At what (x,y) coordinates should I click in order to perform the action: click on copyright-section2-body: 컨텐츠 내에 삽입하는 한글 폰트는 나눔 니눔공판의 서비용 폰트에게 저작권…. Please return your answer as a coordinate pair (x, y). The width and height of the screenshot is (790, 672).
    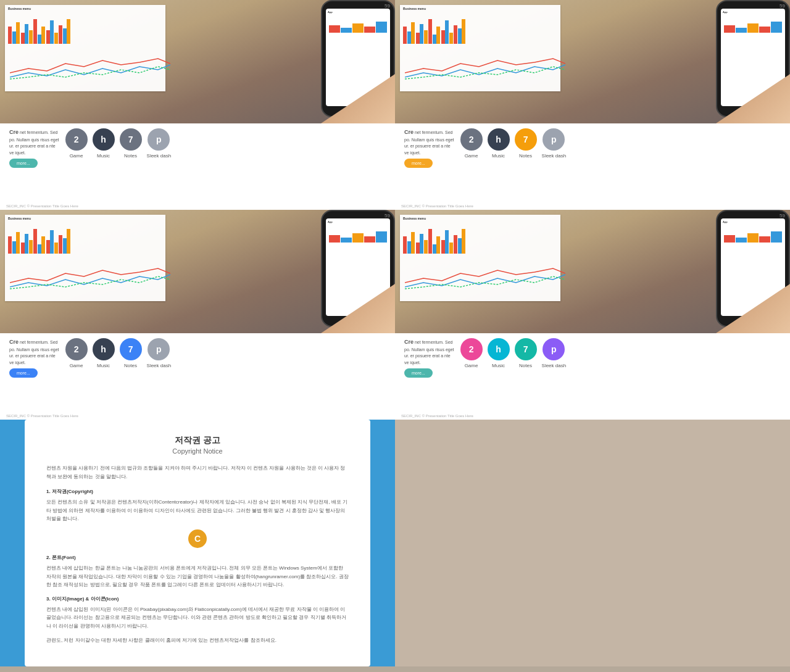
    Looking at the image, I should click on (198, 576).